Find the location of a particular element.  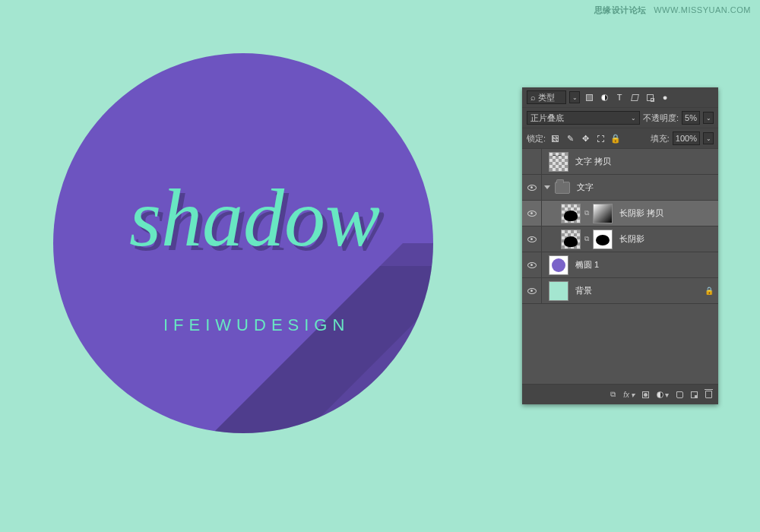

filter-adjust-icon is located at coordinates (604, 97).